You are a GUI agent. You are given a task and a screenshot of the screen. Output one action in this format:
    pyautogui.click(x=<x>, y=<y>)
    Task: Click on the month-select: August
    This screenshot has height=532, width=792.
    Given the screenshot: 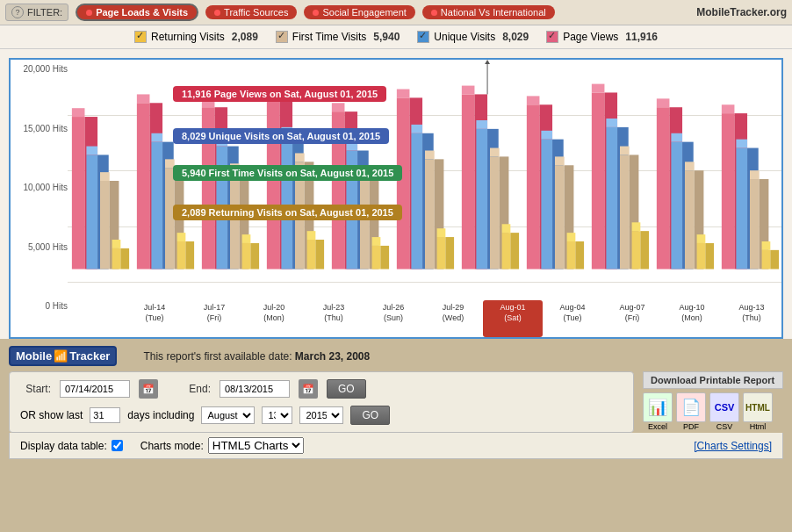 What is the action you would take?
    pyautogui.click(x=228, y=415)
    